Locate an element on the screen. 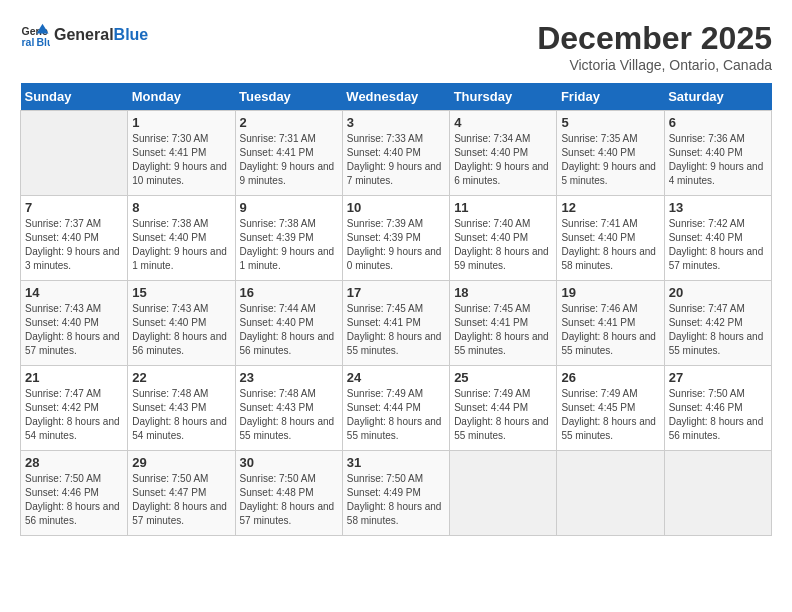  day-number: 9 is located at coordinates (289, 208).